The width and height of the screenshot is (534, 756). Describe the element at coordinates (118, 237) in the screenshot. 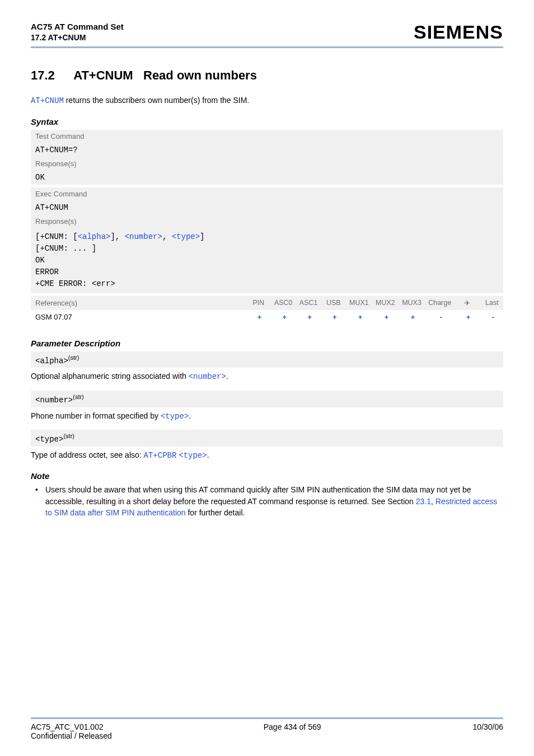

I see `resp-c1: ],` at that location.